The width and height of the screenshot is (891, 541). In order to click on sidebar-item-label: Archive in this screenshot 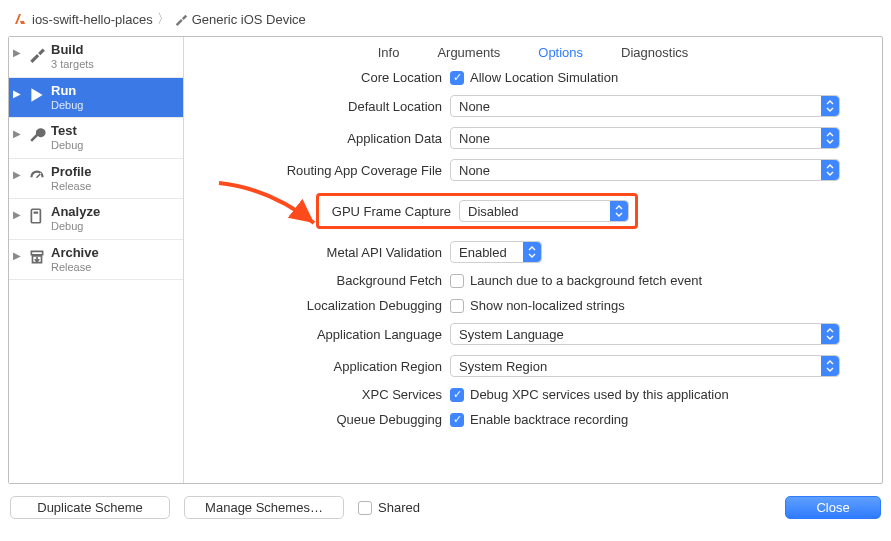, I will do `click(75, 254)`.